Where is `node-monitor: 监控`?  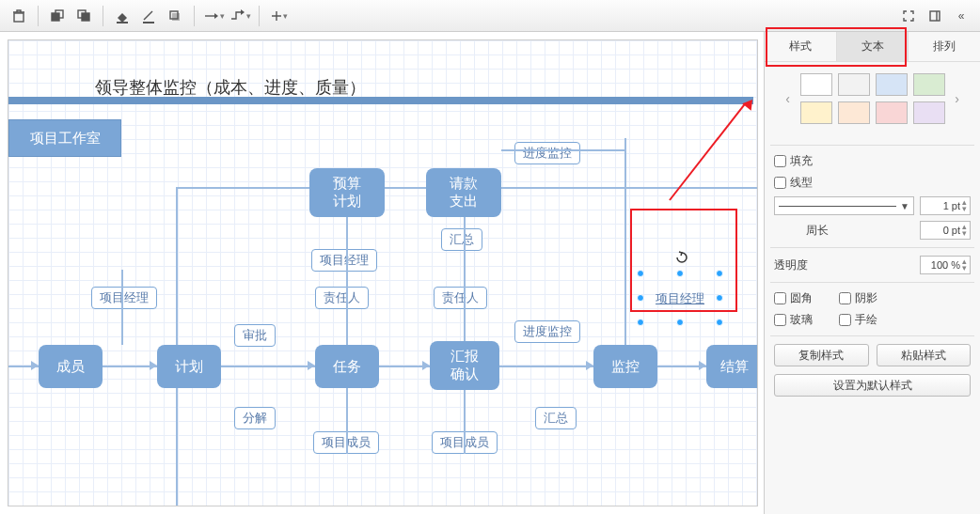
node-monitor: 监控 is located at coordinates (625, 366).